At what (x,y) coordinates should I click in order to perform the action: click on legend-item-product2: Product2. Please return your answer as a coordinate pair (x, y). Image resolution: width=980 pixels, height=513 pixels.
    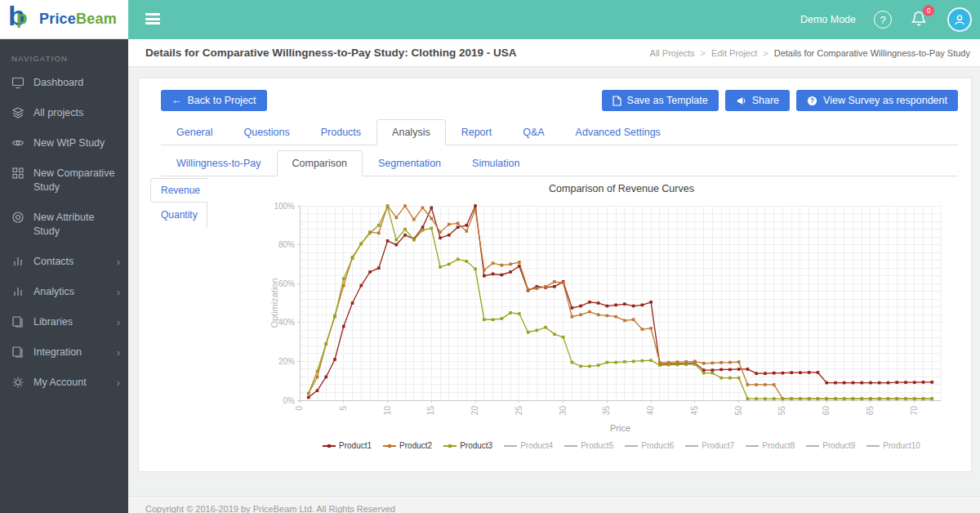
    Looking at the image, I should click on (408, 446).